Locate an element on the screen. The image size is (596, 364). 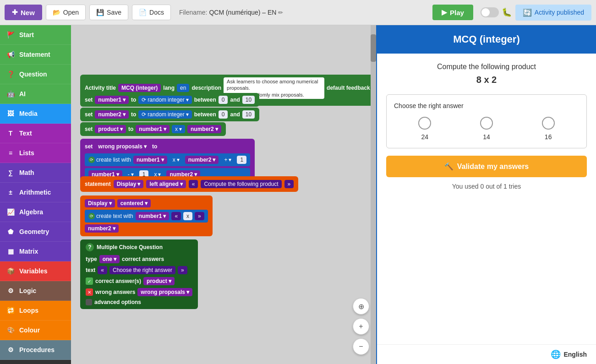
save-button: 💾 Save is located at coordinates (109, 12).